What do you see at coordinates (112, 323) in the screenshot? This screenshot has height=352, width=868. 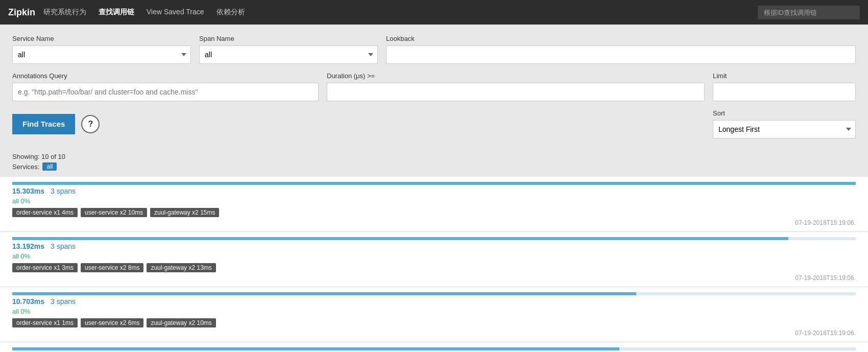 I see `trace-tag: user-service x2 6ms` at bounding box center [112, 323].